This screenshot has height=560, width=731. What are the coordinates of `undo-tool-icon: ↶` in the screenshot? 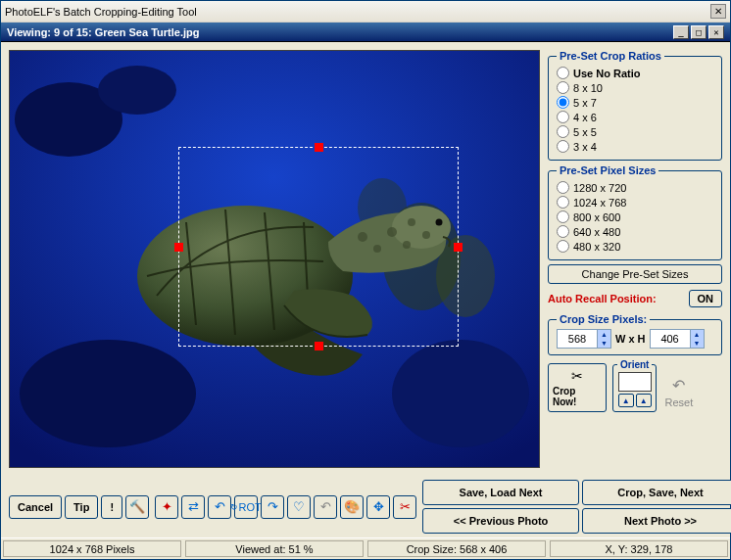 It's located at (325, 507).